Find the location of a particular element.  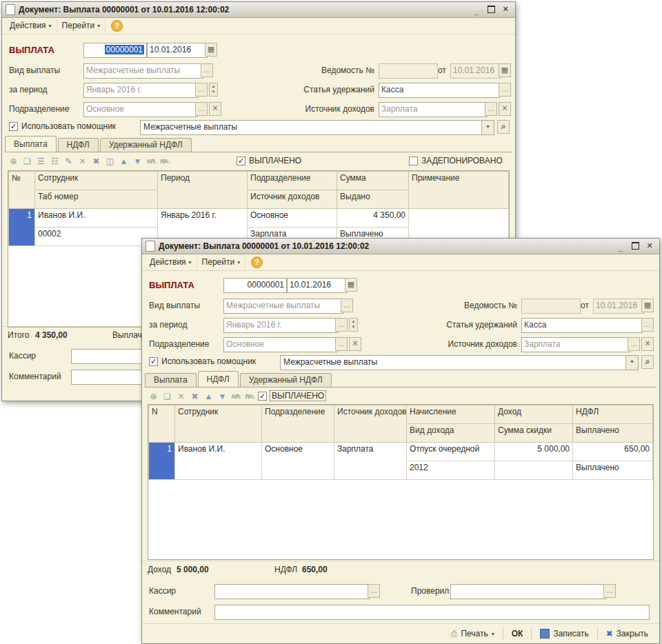

fill-icon: ☰ is located at coordinates (41, 161).